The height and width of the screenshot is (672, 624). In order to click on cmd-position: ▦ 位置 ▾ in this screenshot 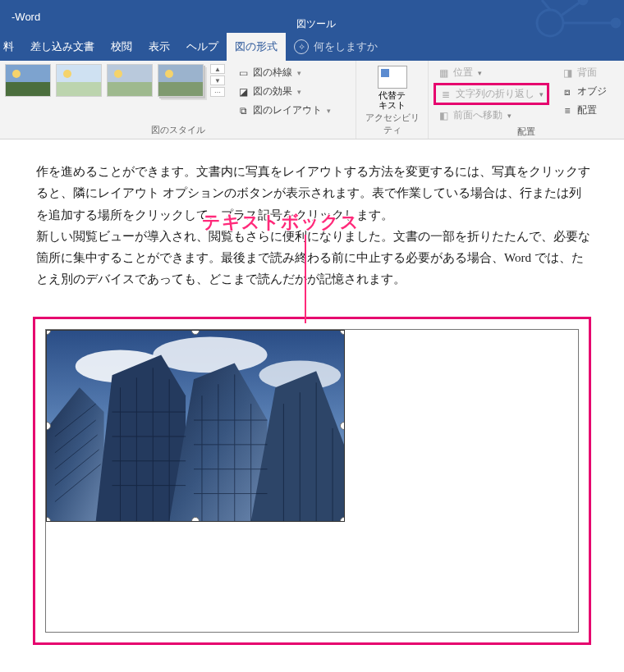, I will do `click(491, 72)`.